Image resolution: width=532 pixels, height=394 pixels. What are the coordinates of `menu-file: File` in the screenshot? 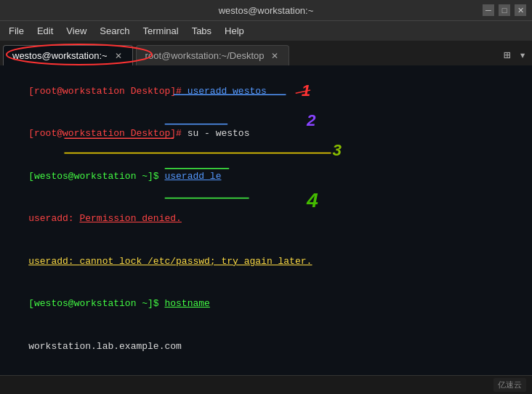 It's located at (16, 31).